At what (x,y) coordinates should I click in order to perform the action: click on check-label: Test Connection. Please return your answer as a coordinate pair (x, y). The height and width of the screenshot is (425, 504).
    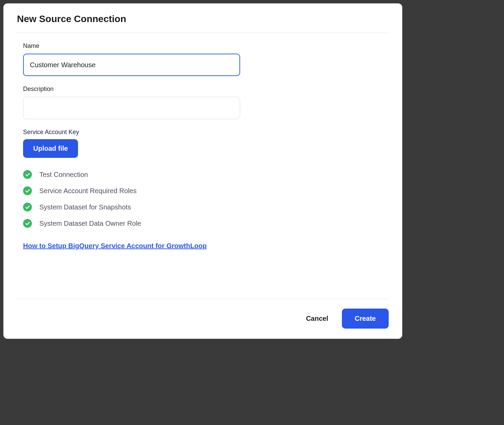
    Looking at the image, I should click on (64, 174).